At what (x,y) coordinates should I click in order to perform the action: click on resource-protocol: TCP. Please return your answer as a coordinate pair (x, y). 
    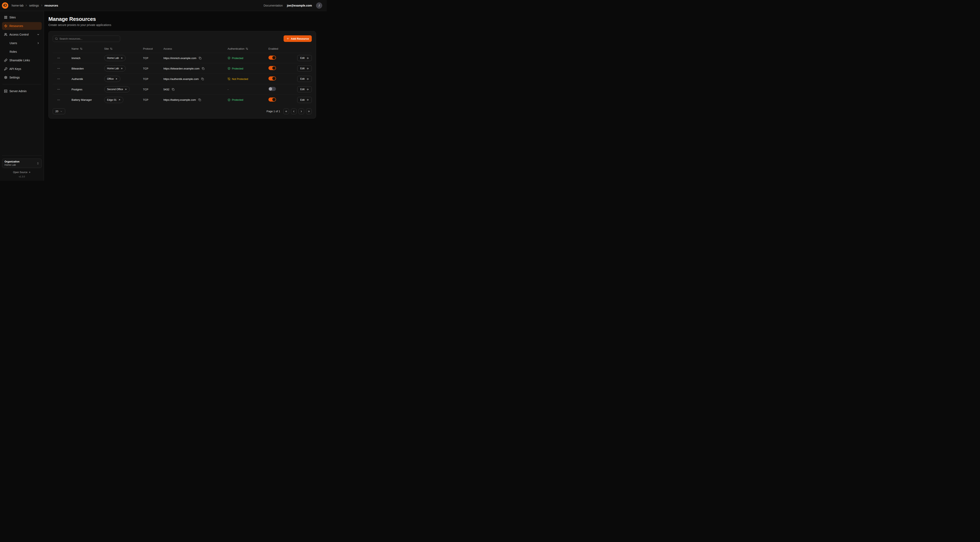
    Looking at the image, I should click on (153, 89).